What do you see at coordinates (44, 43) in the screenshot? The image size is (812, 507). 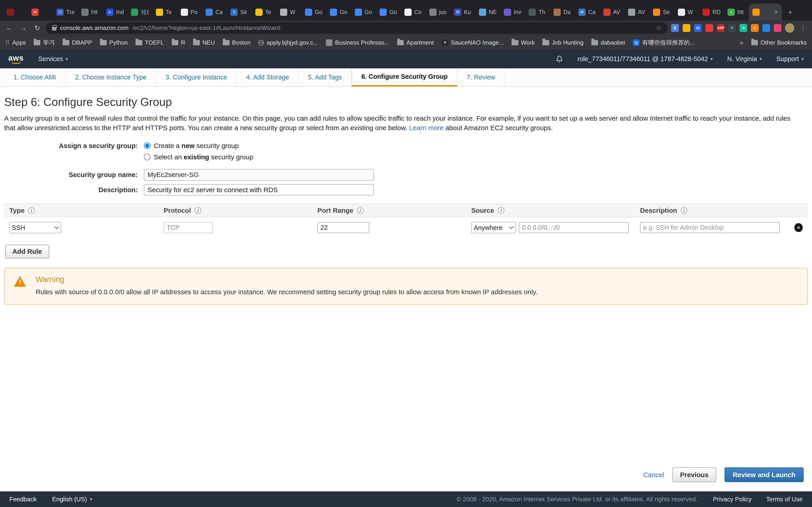 I see `bookmark-item: 学习` at bounding box center [44, 43].